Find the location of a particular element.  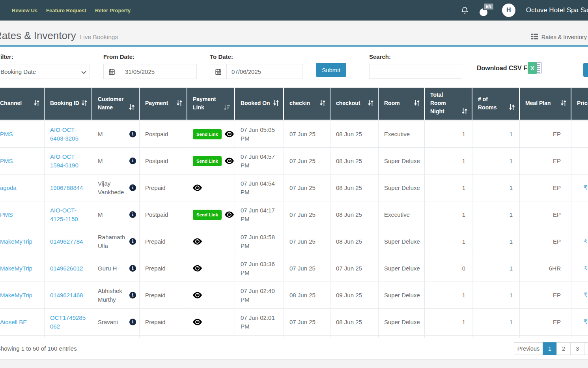

column-header: checkout is located at coordinates (355, 104).